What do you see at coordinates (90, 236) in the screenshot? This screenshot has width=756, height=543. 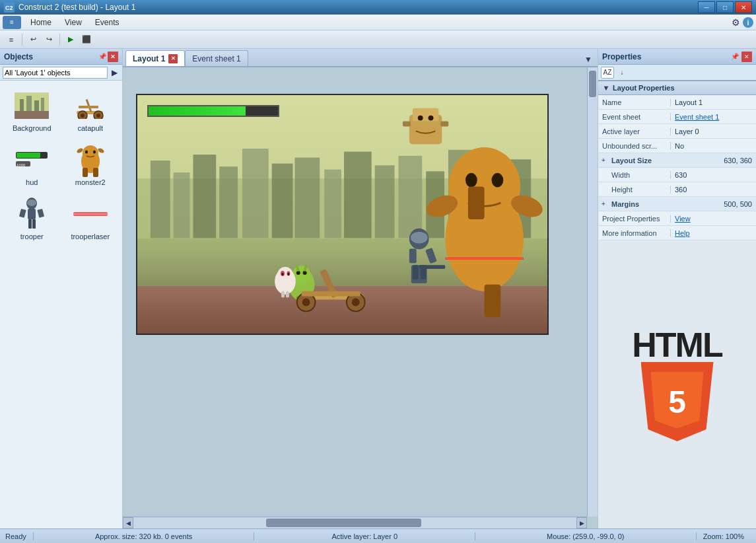 I see `object-trooperlaser-label: trooperlaser` at bounding box center [90, 236].